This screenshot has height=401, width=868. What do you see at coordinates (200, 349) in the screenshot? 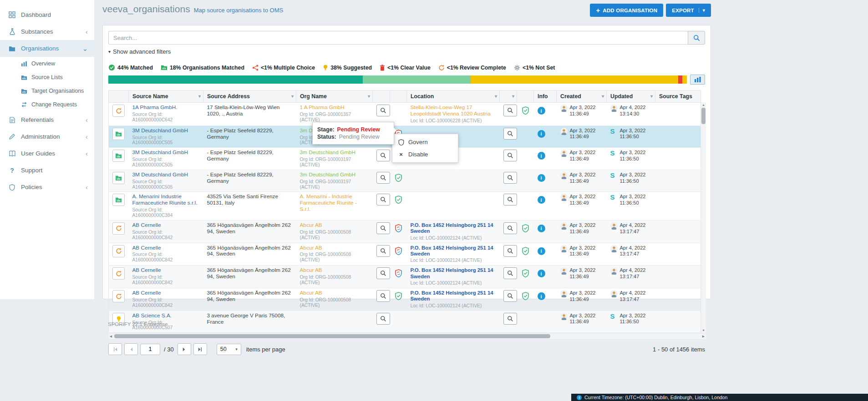
I see `last-page-button` at bounding box center [200, 349].